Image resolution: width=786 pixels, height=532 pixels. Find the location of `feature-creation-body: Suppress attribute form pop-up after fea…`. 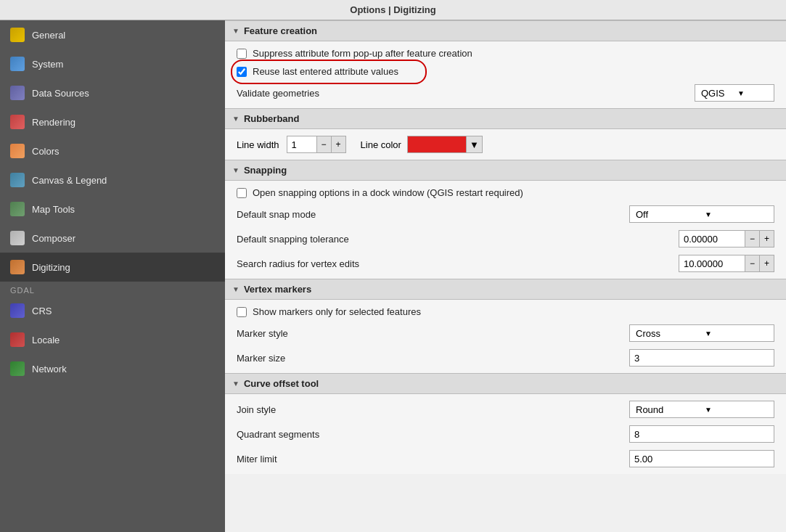

feature-creation-body: Suppress attribute form pop-up after fea… is located at coordinates (505, 75).